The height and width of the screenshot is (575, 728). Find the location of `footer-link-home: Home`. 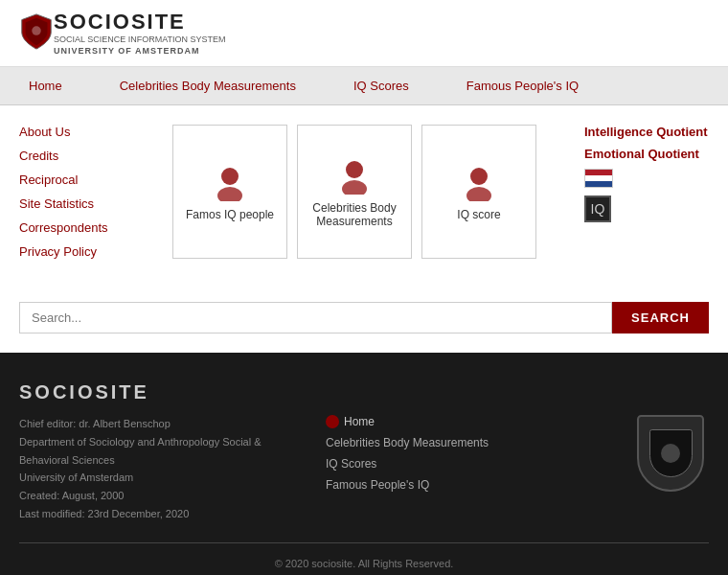

footer-link-home: Home is located at coordinates (465, 422).